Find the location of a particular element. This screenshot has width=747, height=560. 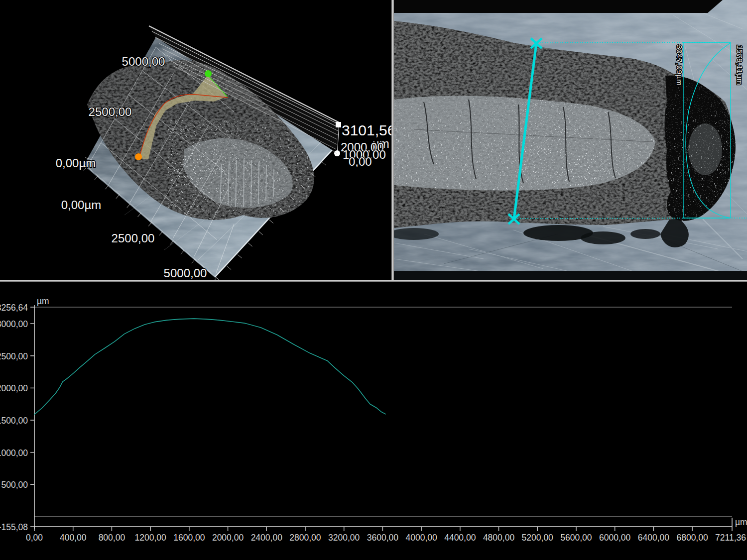

svg-text: 3000,00 is located at coordinates (14, 324).